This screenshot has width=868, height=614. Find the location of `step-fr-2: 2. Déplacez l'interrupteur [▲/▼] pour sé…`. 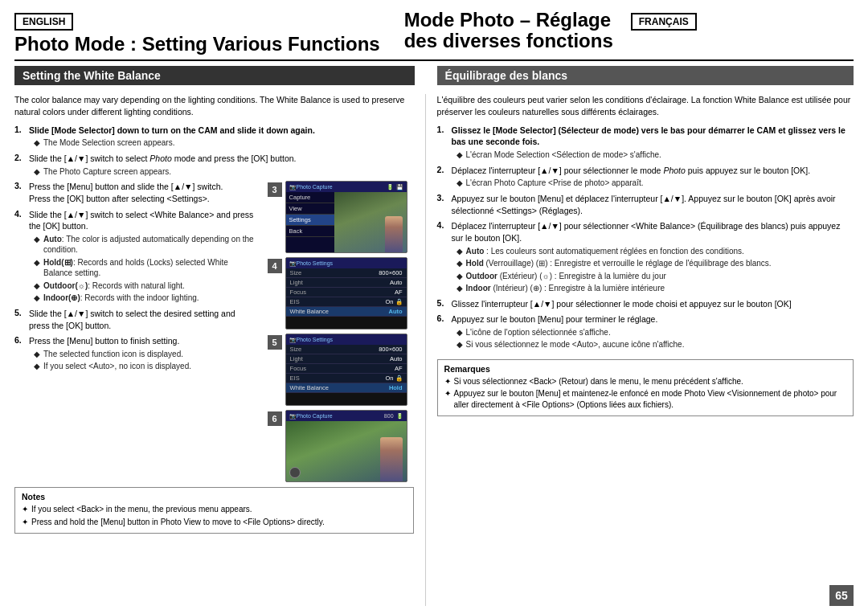

step-fr-2: 2. Déplacez l'interrupteur [▲/▼] pour sé… is located at coordinates (645, 177).